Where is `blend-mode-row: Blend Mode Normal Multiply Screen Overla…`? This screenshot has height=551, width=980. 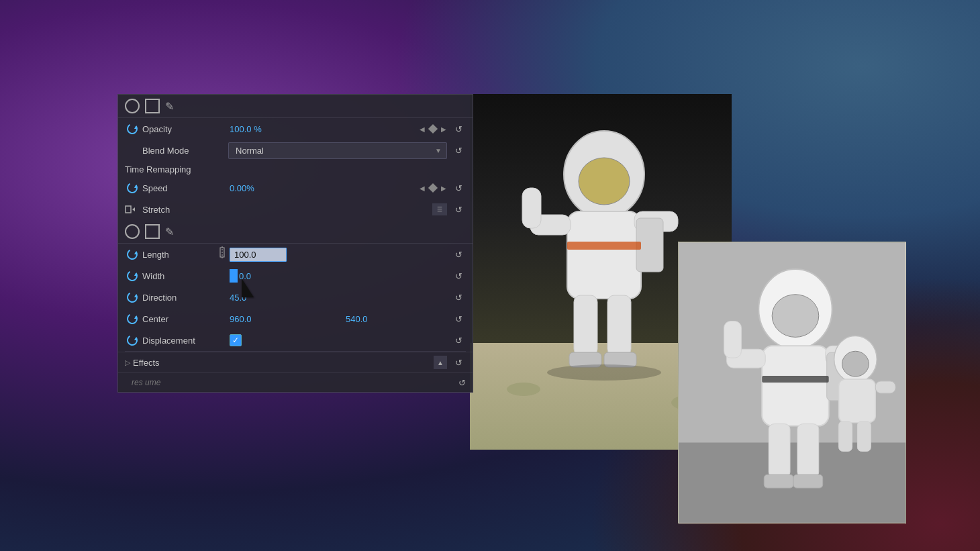 blend-mode-row: Blend Mode Normal Multiply Screen Overla… is located at coordinates (295, 150).